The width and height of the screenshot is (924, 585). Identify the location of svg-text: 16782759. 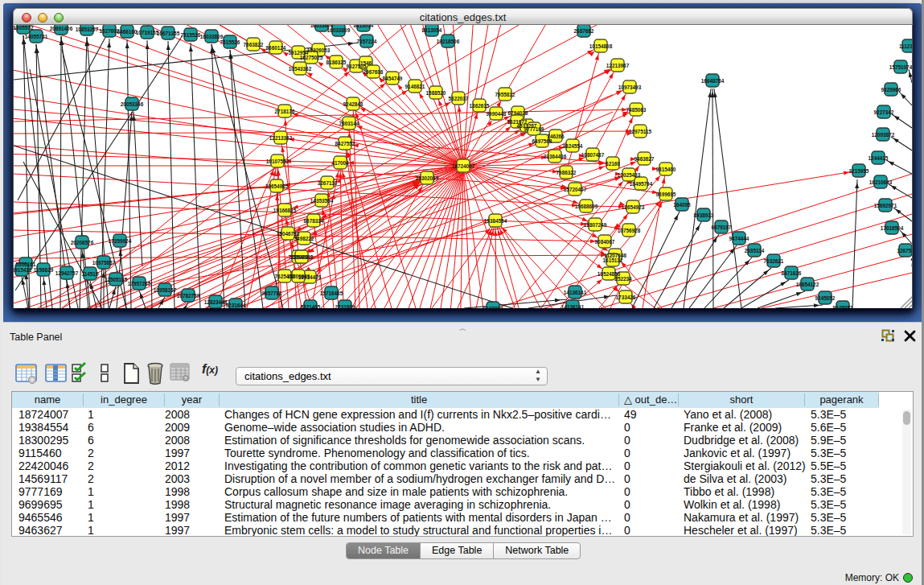
(188, 296).